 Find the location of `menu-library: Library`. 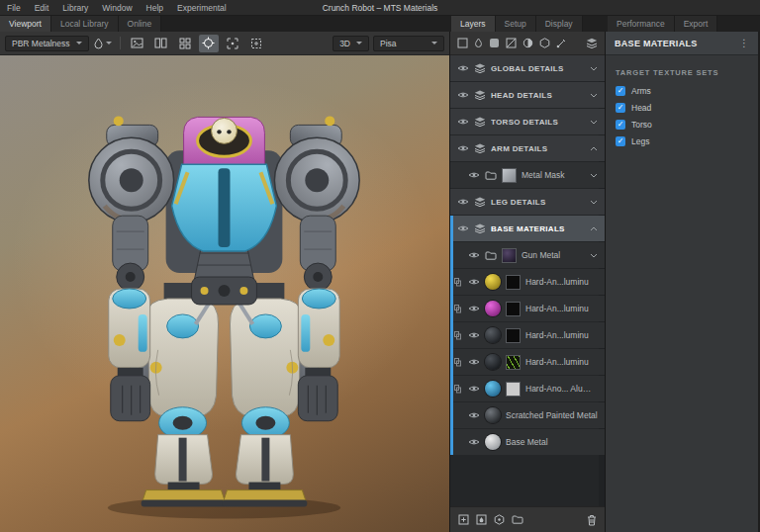

menu-library: Library is located at coordinates (75, 8).